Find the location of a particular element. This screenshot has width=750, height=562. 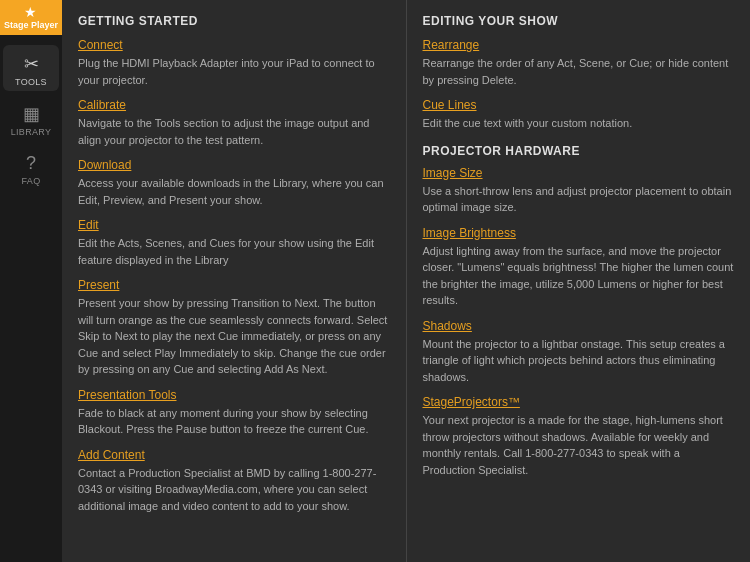

section-edit-heading: Edit is located at coordinates (234, 225).